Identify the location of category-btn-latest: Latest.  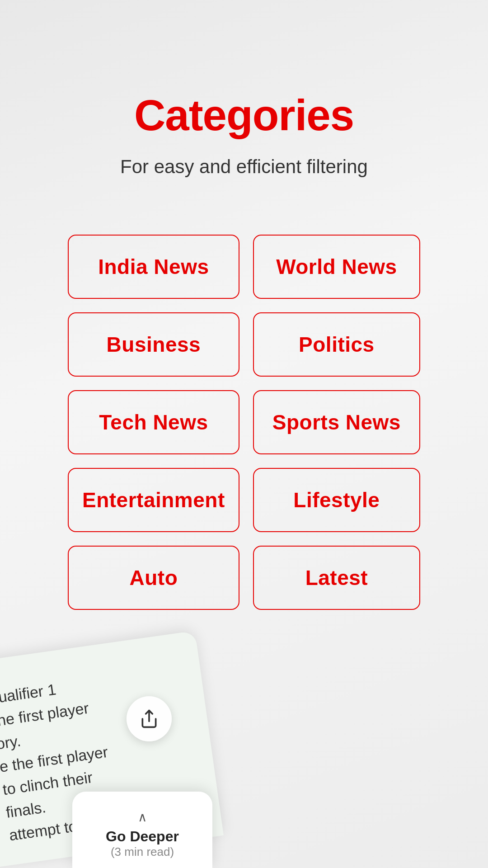
(337, 578).